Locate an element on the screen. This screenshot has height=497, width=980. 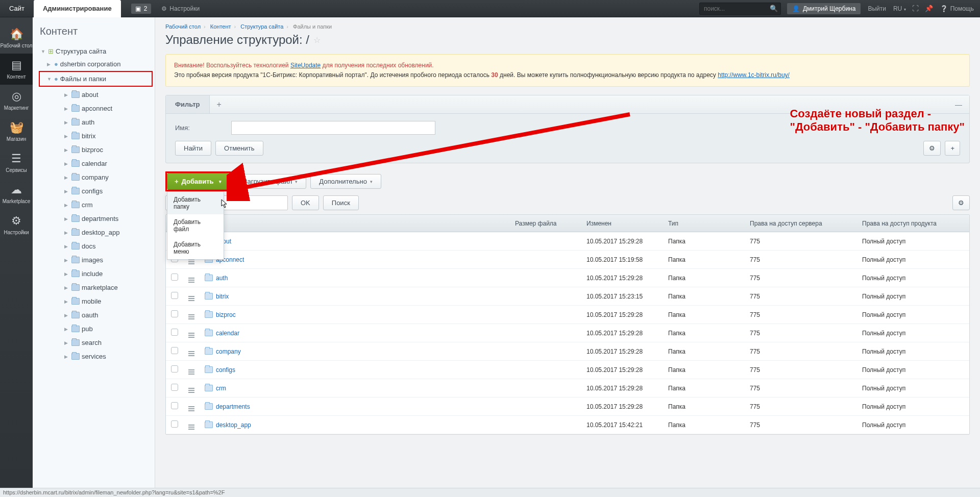
tree-folder: ▶oauth is located at coordinates (96, 315).